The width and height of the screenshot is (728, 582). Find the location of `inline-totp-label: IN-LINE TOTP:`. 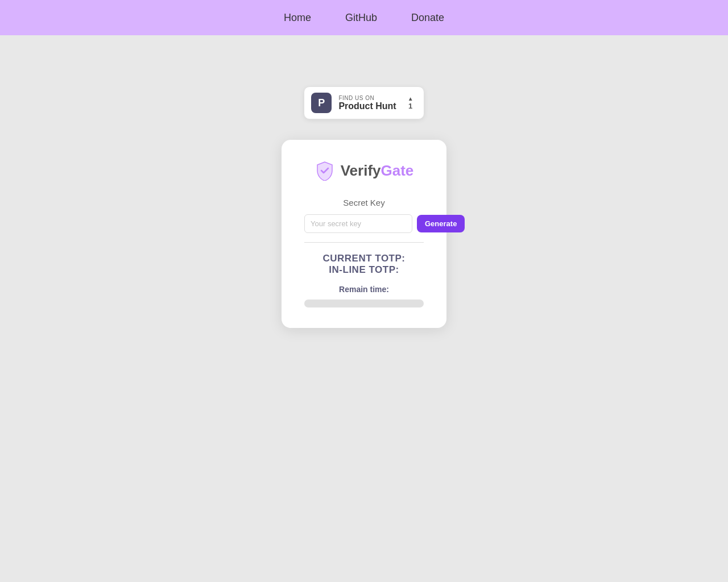

inline-totp-label: IN-LINE TOTP: is located at coordinates (364, 270).